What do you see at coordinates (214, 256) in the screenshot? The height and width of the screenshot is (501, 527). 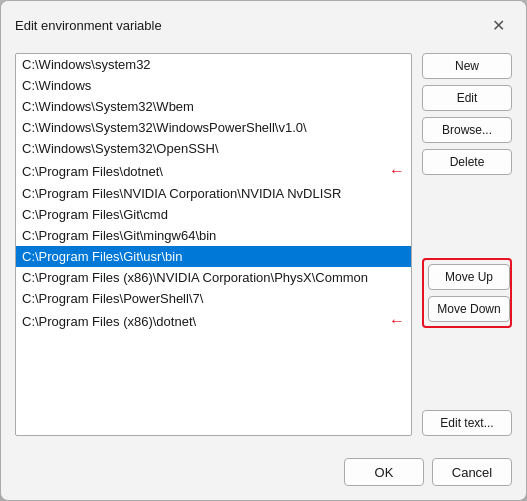 I see `list-item: C:\Program Files\Git\usr\bin` at bounding box center [214, 256].